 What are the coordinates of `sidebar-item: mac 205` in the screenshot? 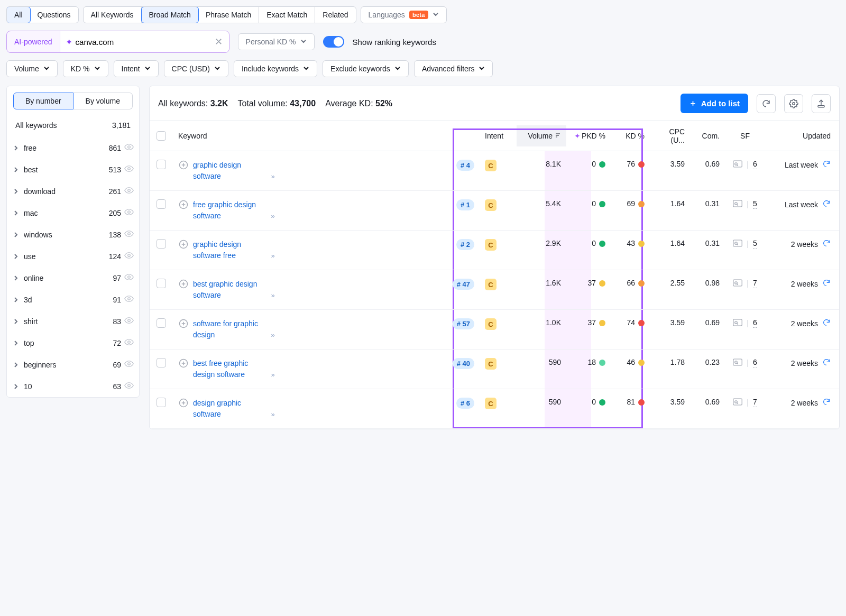 It's located at (73, 213).